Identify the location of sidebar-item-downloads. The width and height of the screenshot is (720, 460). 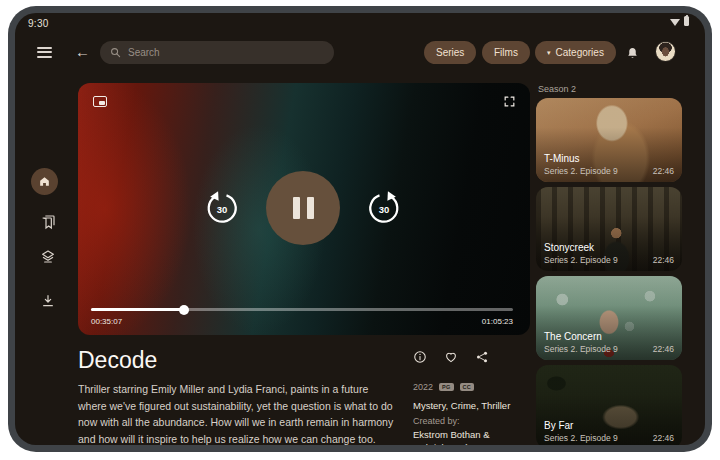
(48, 301).